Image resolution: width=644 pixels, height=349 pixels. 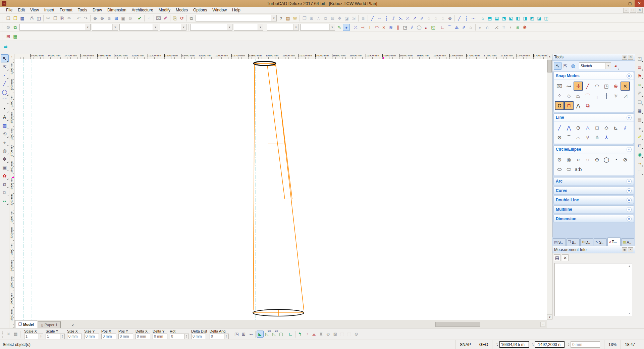 What do you see at coordinates (569, 160) in the screenshot?
I see `circle-concentric-icon: ◎` at bounding box center [569, 160].